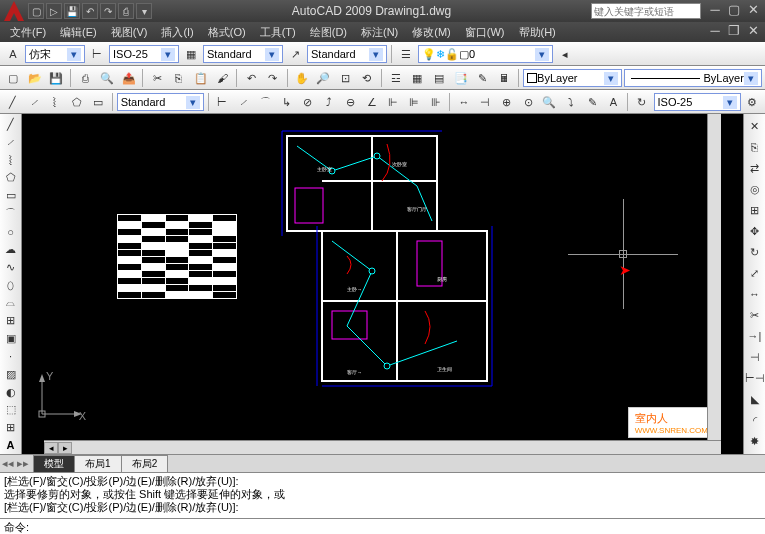 The image size is (765, 534). Describe the element at coordinates (372, 102) in the screenshot. I see `dim-ang-icon: ∠` at that location.